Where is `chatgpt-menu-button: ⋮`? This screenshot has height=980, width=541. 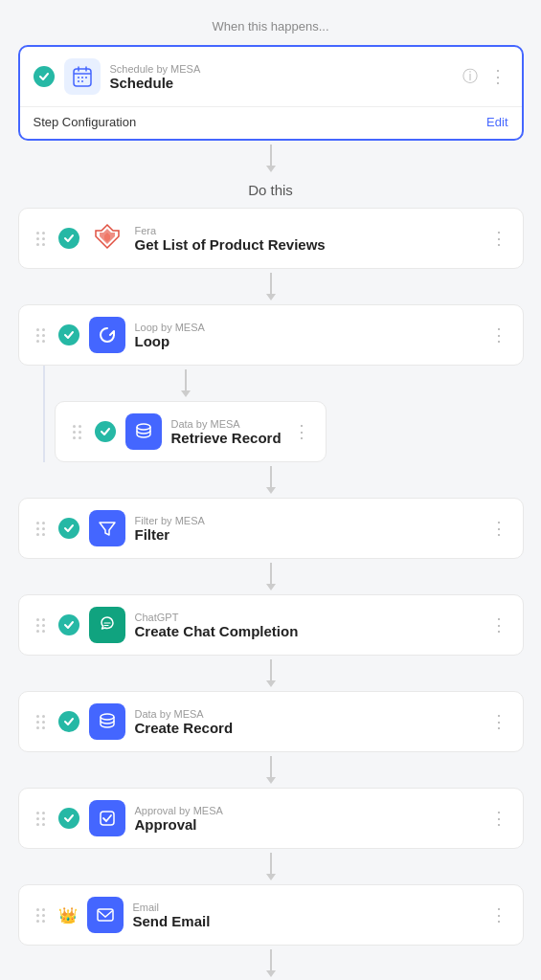
chatgpt-menu-button: ⋮ is located at coordinates (499, 625).